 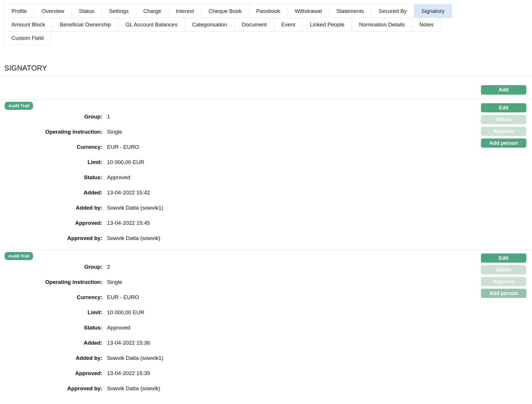 I want to click on field-value: 1, so click(x=108, y=116).